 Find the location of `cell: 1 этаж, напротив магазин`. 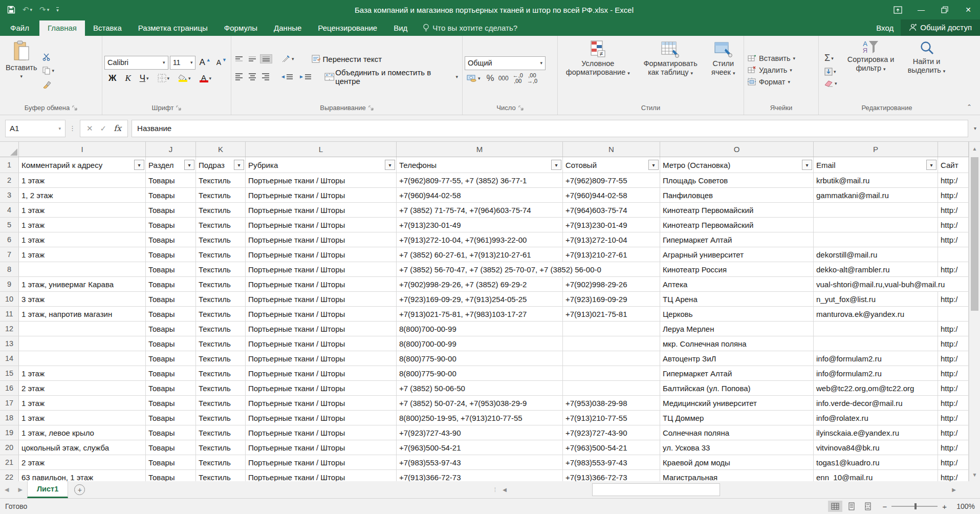

cell: 1 этаж, напротив магазин is located at coordinates (82, 314).